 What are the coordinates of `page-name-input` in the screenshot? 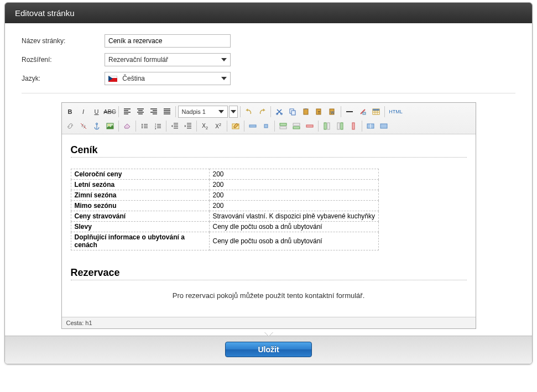 It's located at (168, 41).